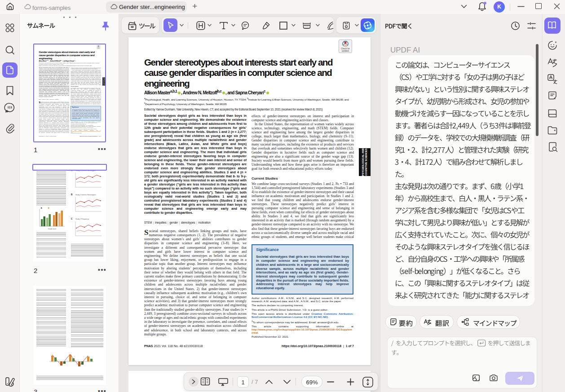 The width and height of the screenshot is (565, 392). Describe the element at coordinates (82, 219) in the screenshot. I see `svg-text: Study 2 Frequency` at that location.